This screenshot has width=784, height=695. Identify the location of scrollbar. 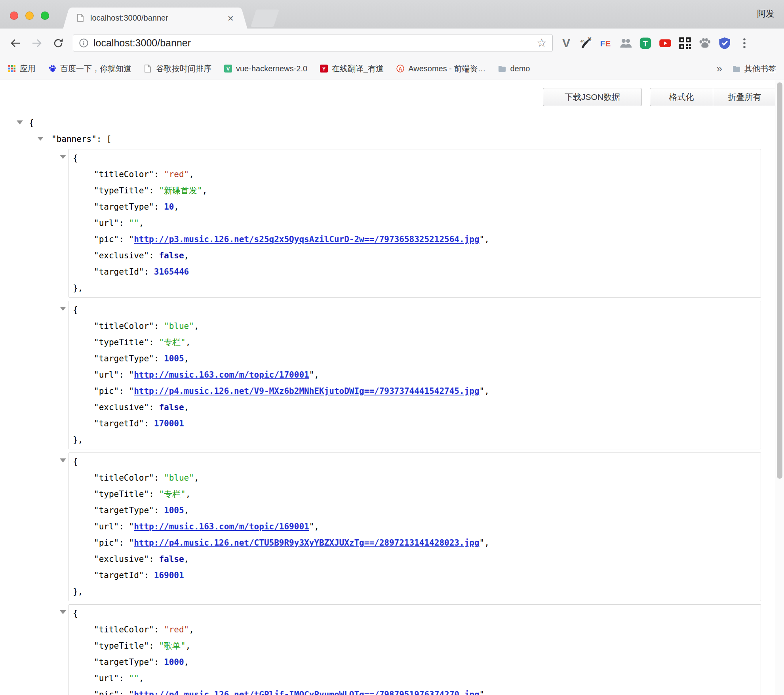
(779, 388).